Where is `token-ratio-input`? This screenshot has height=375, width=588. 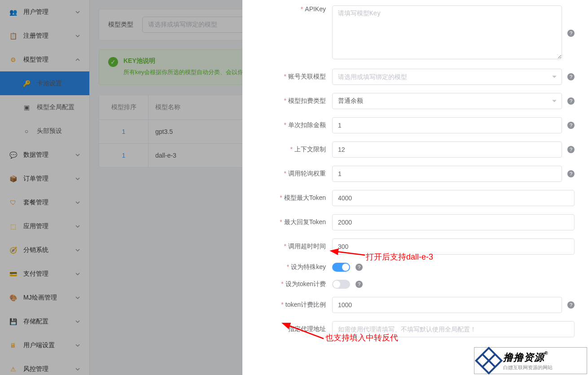 token-ratio-input is located at coordinates (447, 305).